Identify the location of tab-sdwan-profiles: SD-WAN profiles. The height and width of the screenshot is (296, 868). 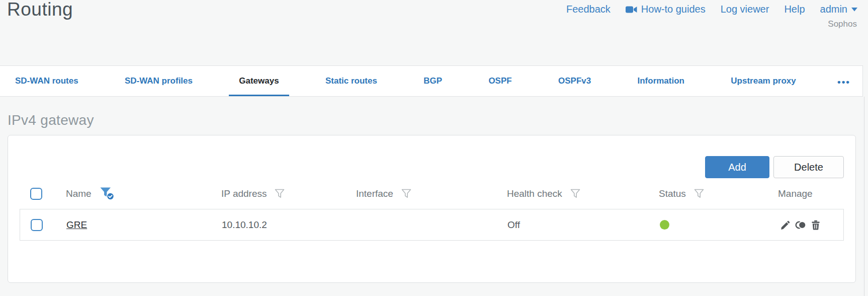
(159, 81).